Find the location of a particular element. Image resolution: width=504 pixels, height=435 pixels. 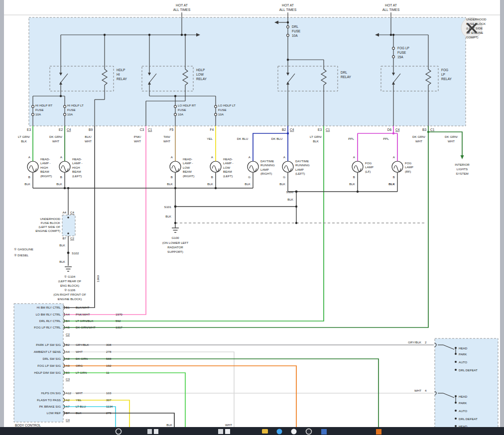

svg-text: DK GRN/ is located at coordinates (419, 136).